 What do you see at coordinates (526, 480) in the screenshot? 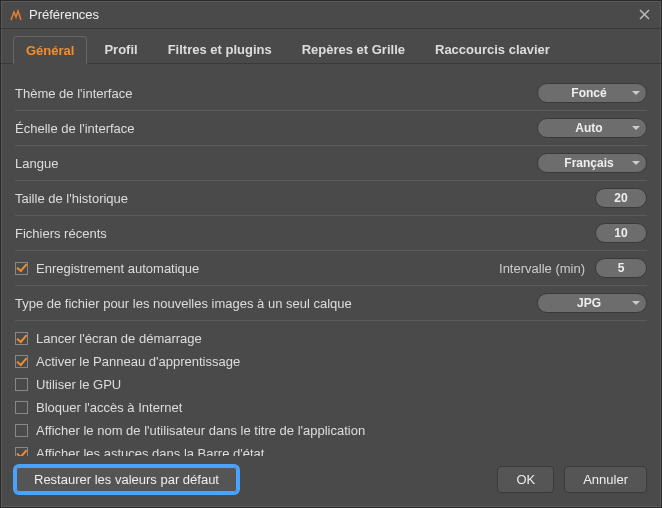
I see `ok-button: OK` at bounding box center [526, 480].